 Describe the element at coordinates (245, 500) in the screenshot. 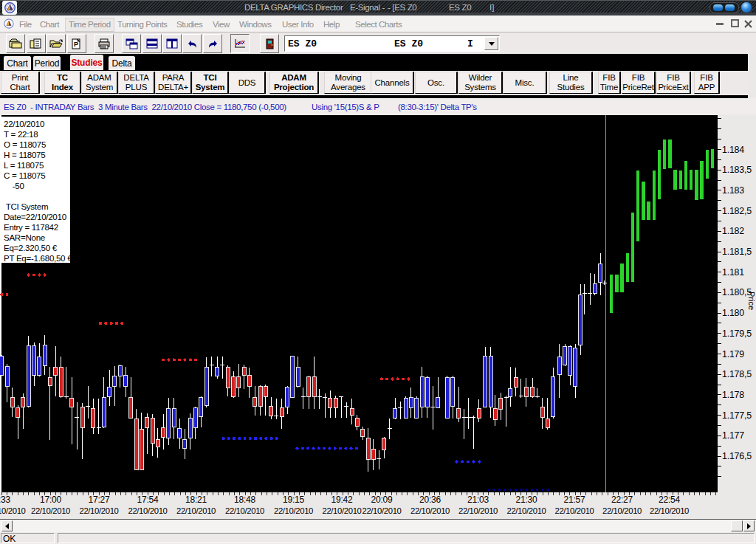

I see `svg-text: 18:48` at that location.